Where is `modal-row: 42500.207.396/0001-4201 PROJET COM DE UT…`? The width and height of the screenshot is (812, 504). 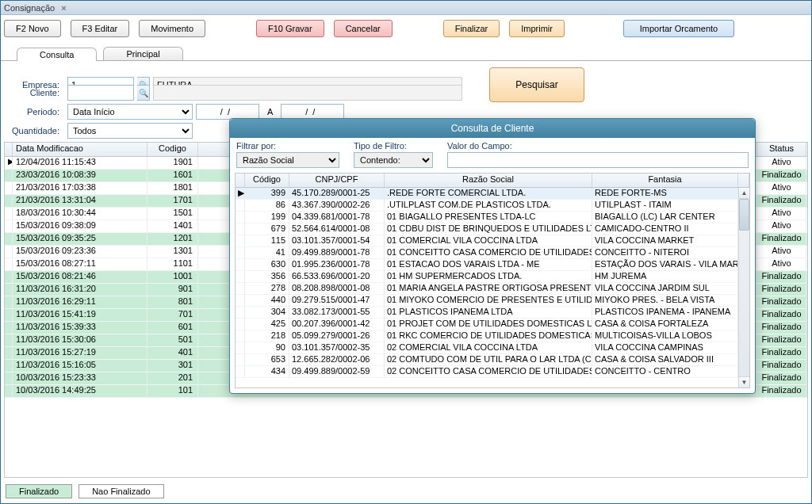 modal-row: 42500.207.396/0001-4201 PROJET COM DE UT… is located at coordinates (487, 325).